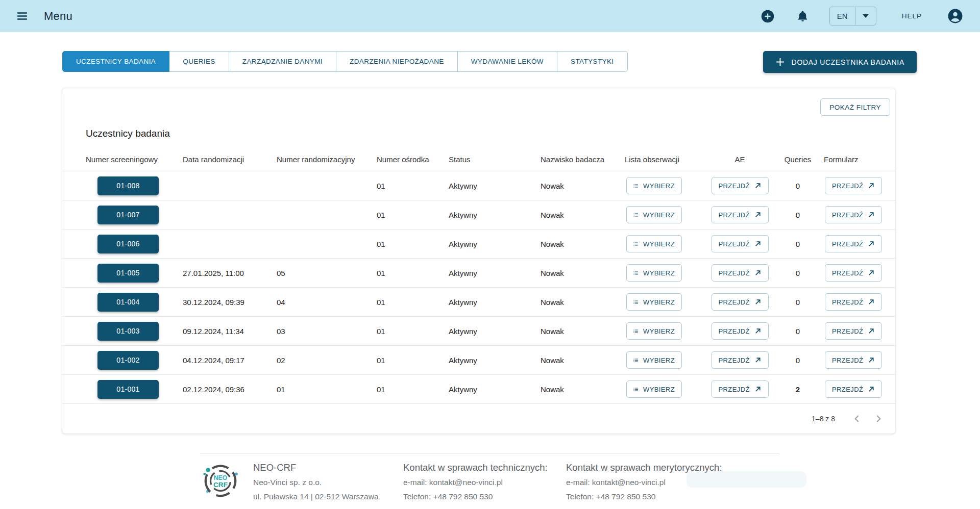 This screenshot has height=509, width=980. What do you see at coordinates (479, 215) in the screenshot?
I see `table-row: 01-007 01 Aktywny Nowak WYBIERZ PRZEJDŹ …` at bounding box center [479, 215].